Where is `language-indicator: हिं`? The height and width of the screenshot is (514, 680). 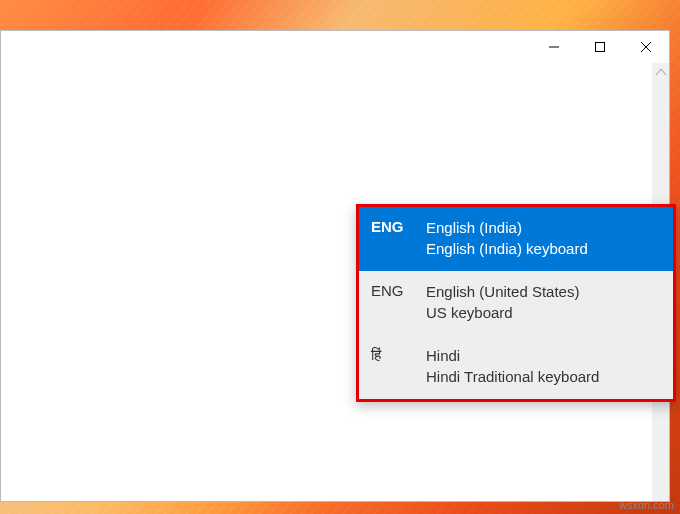 language-indicator: हिं is located at coordinates (398, 354).